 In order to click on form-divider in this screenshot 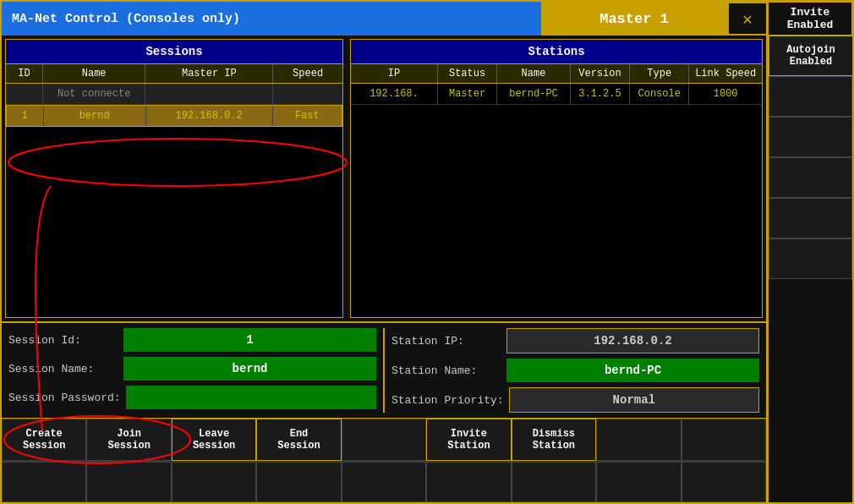, I will do `click(384, 370)`.